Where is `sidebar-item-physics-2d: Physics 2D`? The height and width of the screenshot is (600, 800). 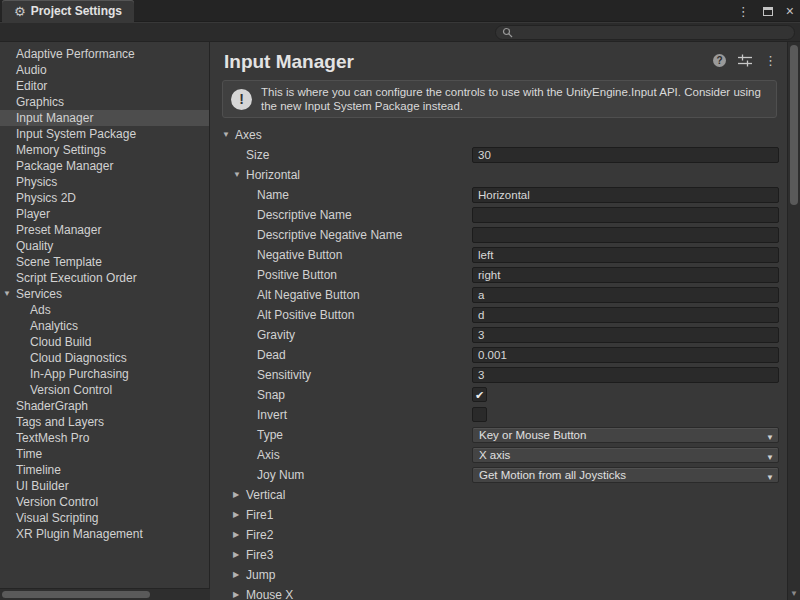 sidebar-item-physics-2d: Physics 2D is located at coordinates (104, 198).